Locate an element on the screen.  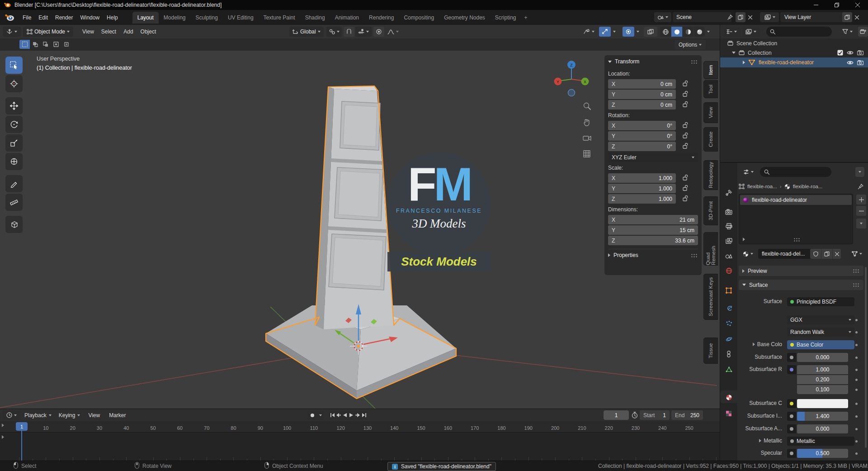
proportional-falloff-dropdown is located at coordinates (393, 32).